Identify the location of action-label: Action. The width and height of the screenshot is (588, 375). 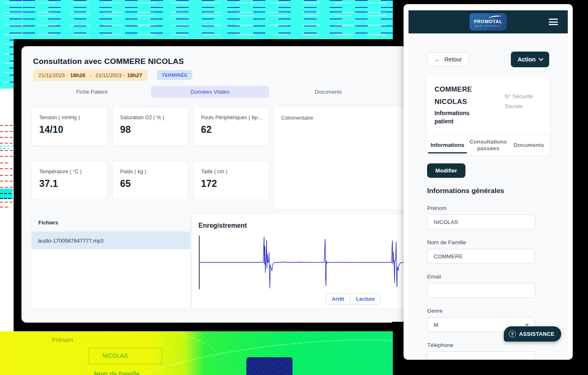
(527, 59).